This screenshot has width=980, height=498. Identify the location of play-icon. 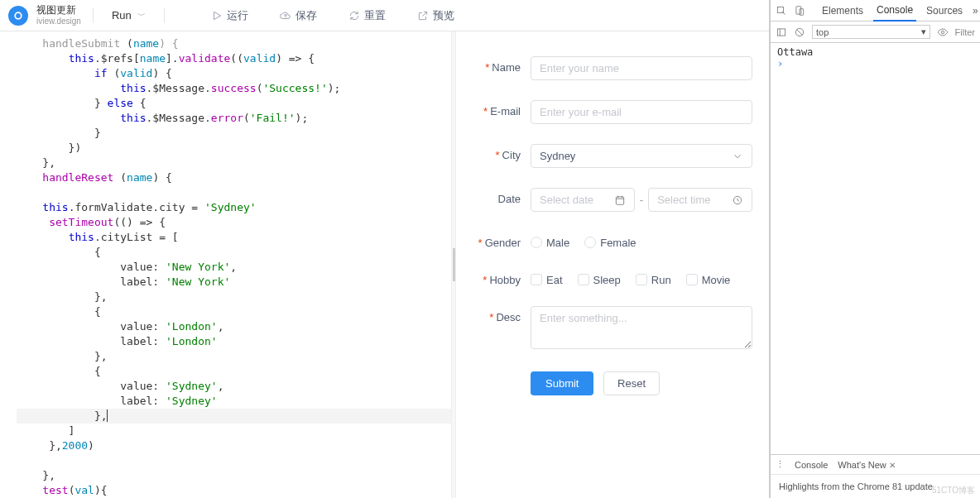
(217, 16).